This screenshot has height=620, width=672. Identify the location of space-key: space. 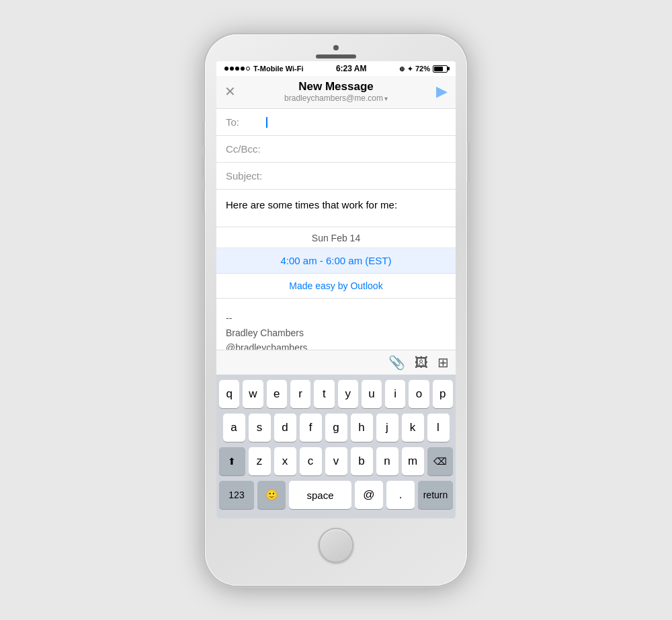
(320, 495).